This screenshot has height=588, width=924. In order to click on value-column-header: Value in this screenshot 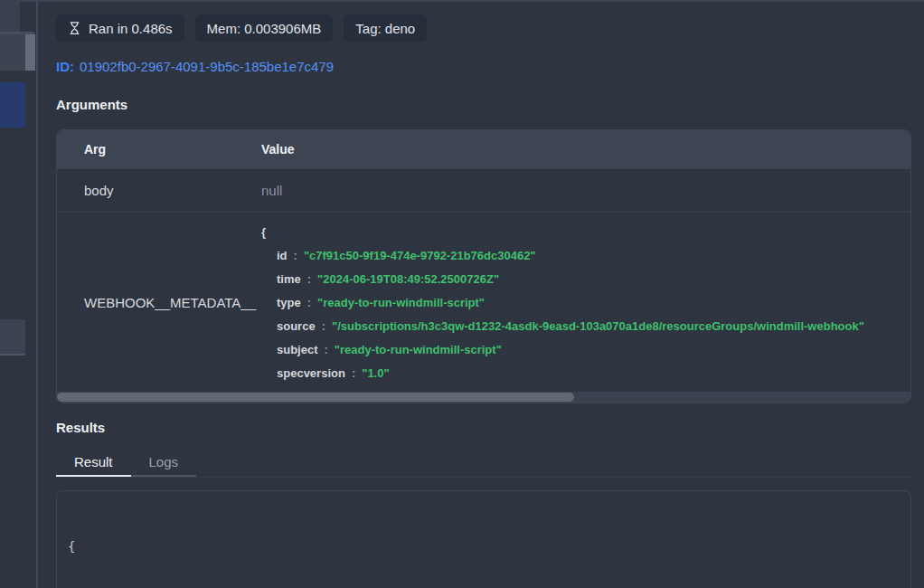, I will do `click(278, 149)`.